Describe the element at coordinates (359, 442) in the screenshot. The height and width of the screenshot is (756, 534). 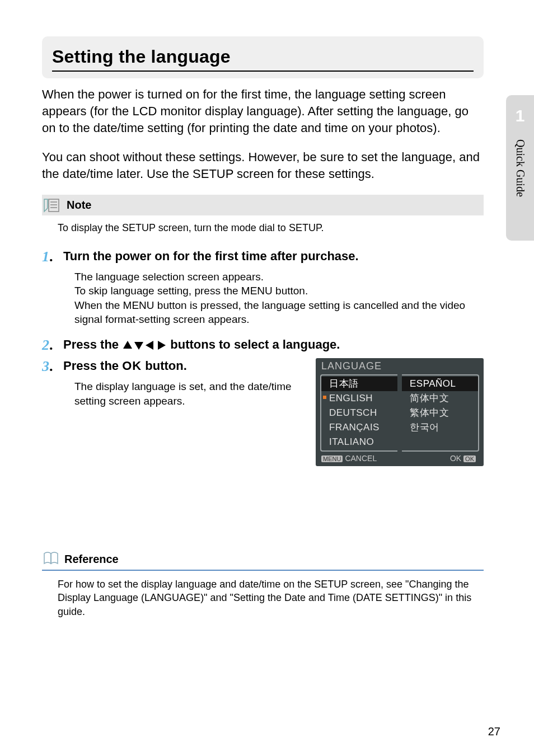
I see `lcd-item: ITALIANO` at that location.